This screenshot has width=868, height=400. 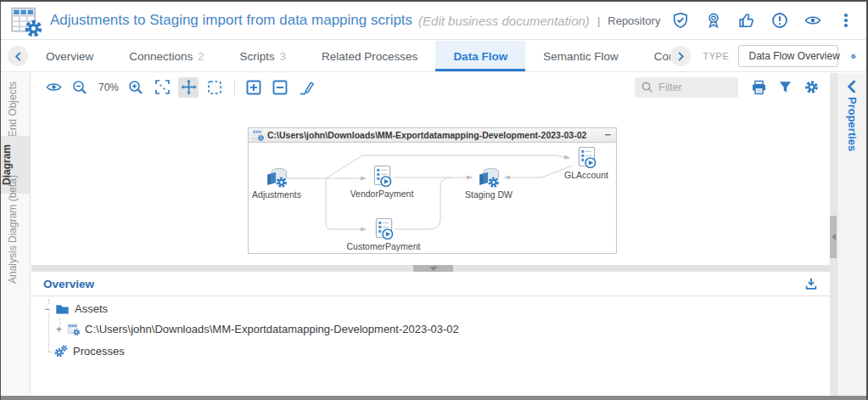 I want to click on kebab-menu-icon, so click(x=846, y=20).